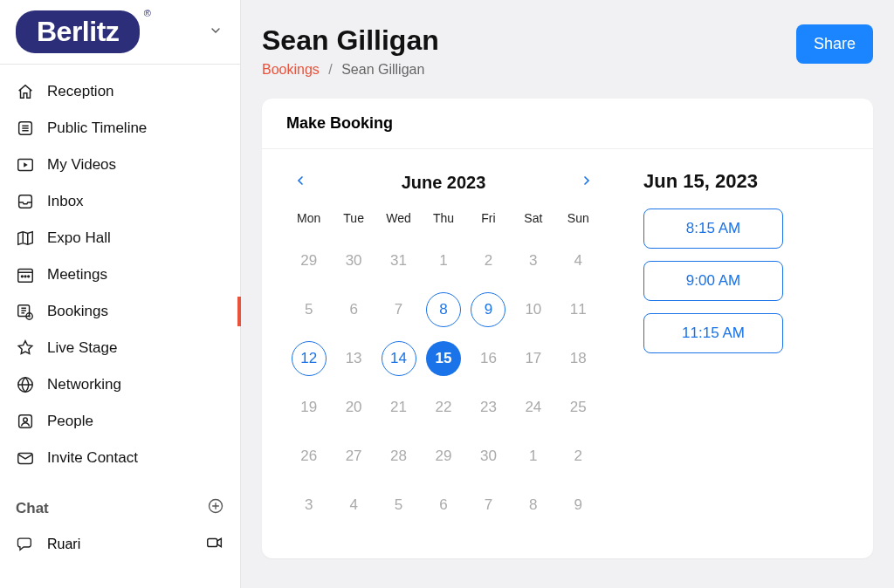 Image resolution: width=894 pixels, height=588 pixels. Describe the element at coordinates (309, 407) in the screenshot. I see `calendar-cell: 19` at that location.